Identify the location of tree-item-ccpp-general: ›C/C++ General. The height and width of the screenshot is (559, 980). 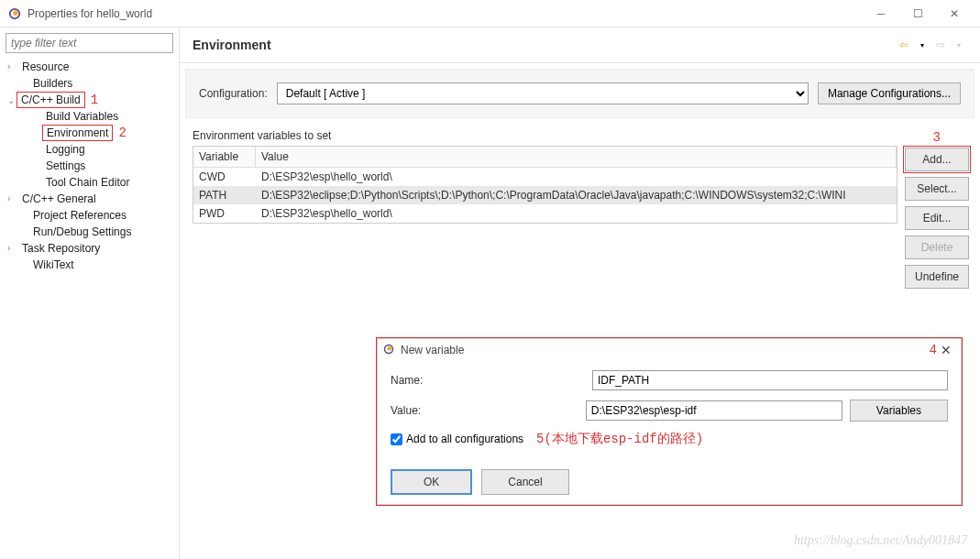
(90, 199).